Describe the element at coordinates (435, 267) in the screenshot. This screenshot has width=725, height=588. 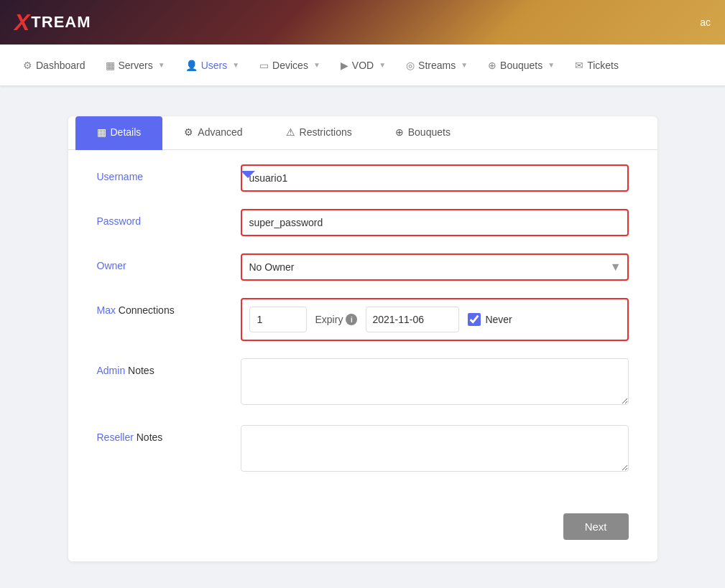
I see `owner-control: No Owner ▼` at that location.